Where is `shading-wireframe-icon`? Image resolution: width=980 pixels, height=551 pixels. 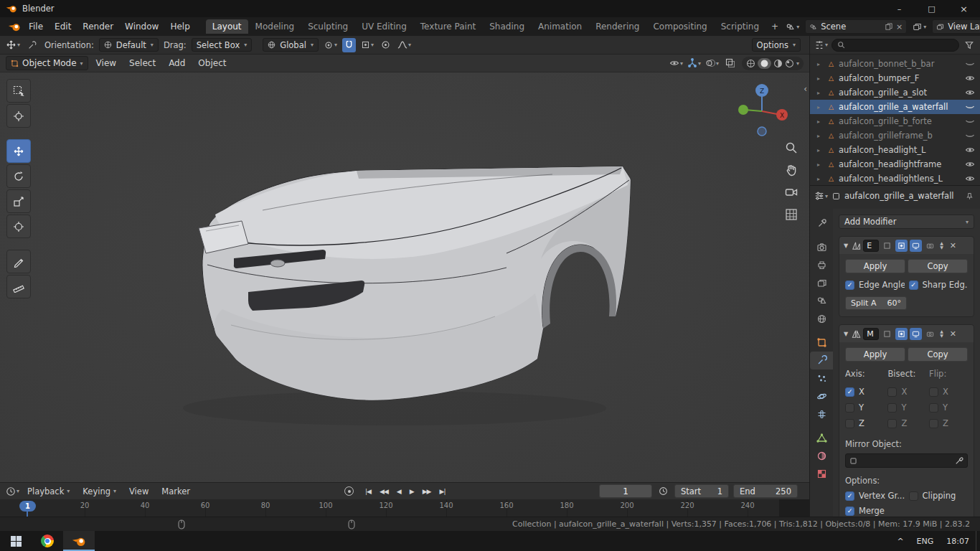
shading-wireframe-icon is located at coordinates (750, 63).